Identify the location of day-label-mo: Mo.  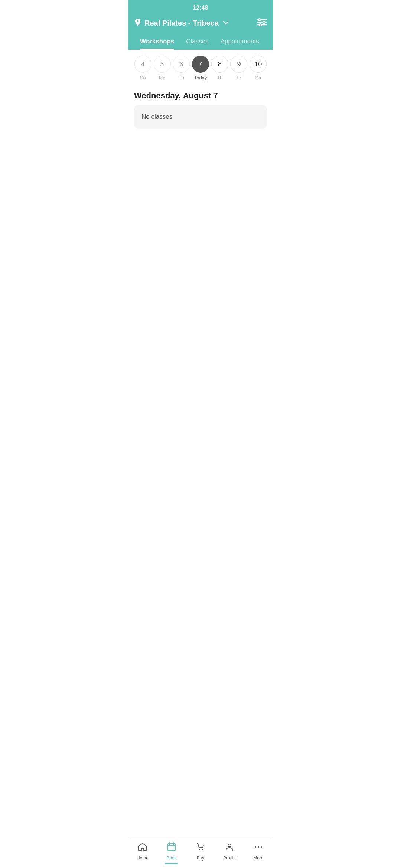
(162, 78).